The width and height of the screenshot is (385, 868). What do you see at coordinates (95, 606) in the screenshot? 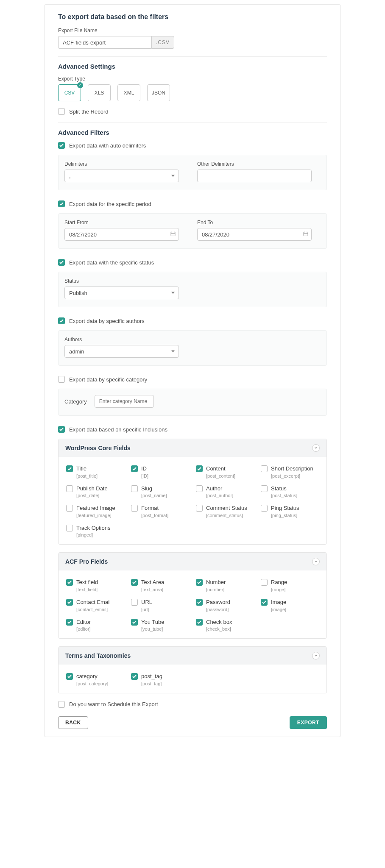
I see `field-item: Contact Email[contact_email]` at bounding box center [95, 606].